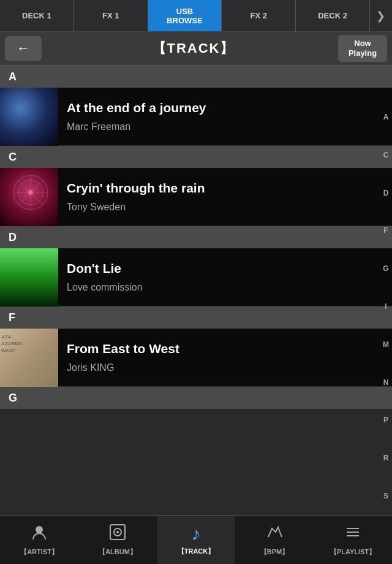 The width and height of the screenshot is (392, 564). I want to click on section-header-a: A, so click(196, 77).